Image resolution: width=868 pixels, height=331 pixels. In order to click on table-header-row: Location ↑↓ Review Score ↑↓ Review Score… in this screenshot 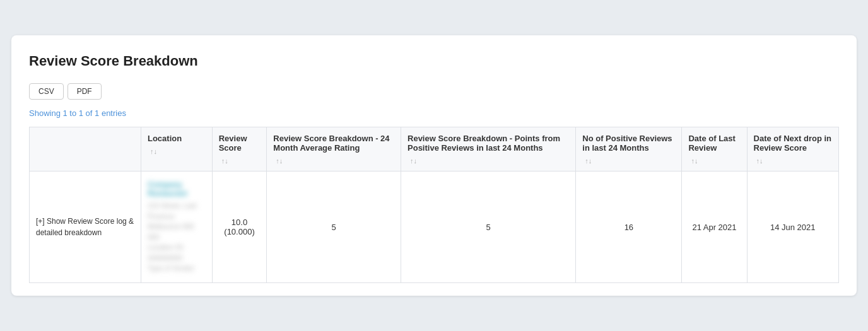, I will do `click(434, 149)`.